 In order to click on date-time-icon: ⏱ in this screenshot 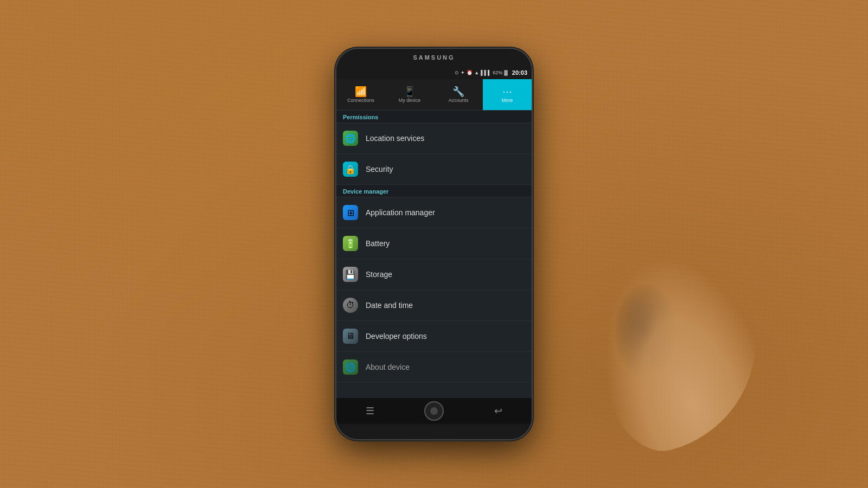, I will do `click(350, 305)`.